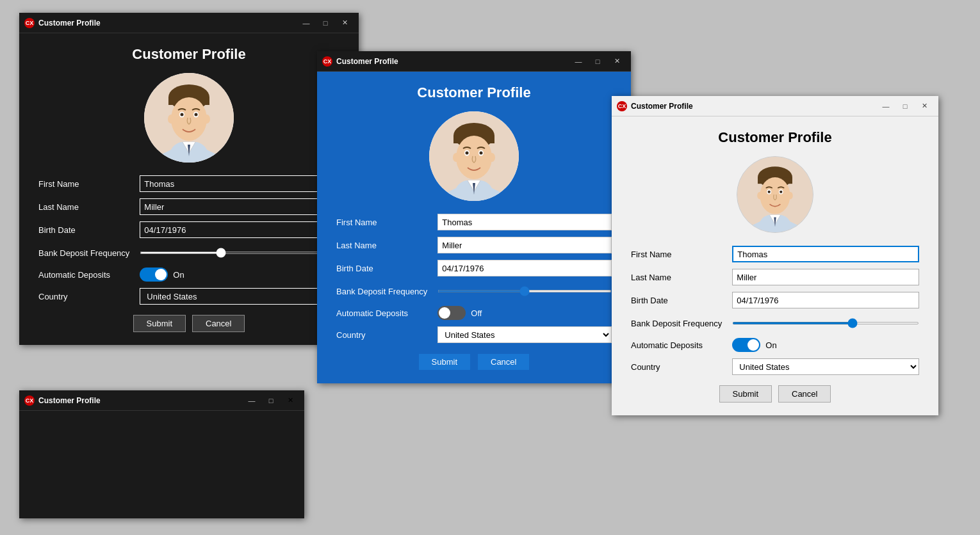 The image size is (980, 535). Describe the element at coordinates (775, 195) in the screenshot. I see `avatar-light` at that location.